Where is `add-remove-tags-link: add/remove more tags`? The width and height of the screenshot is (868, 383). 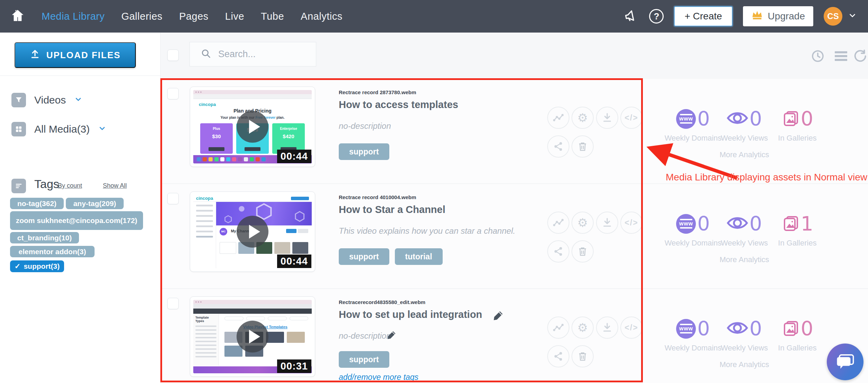
add-remove-tags-link: add/remove more tags is located at coordinates (379, 377).